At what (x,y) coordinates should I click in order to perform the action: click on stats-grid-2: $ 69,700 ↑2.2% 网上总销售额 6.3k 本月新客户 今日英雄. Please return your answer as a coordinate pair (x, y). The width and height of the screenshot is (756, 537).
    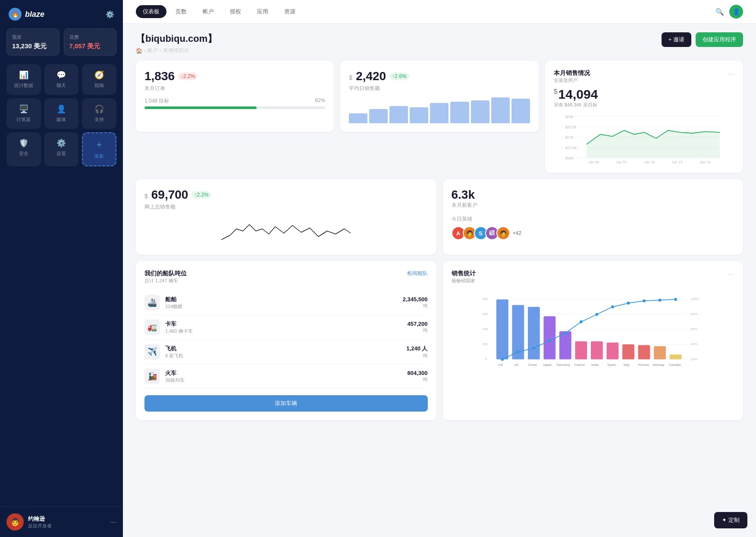
    Looking at the image, I should click on (439, 217).